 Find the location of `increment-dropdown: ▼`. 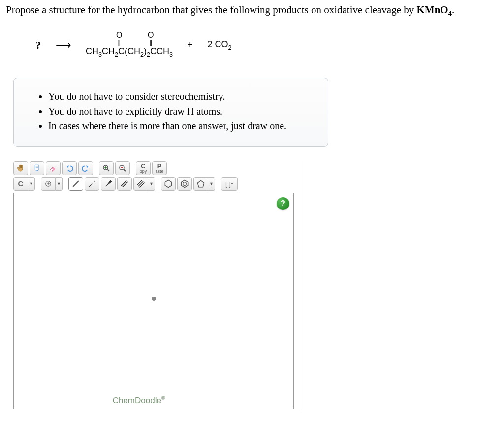

increment-dropdown: ▼ is located at coordinates (59, 184).